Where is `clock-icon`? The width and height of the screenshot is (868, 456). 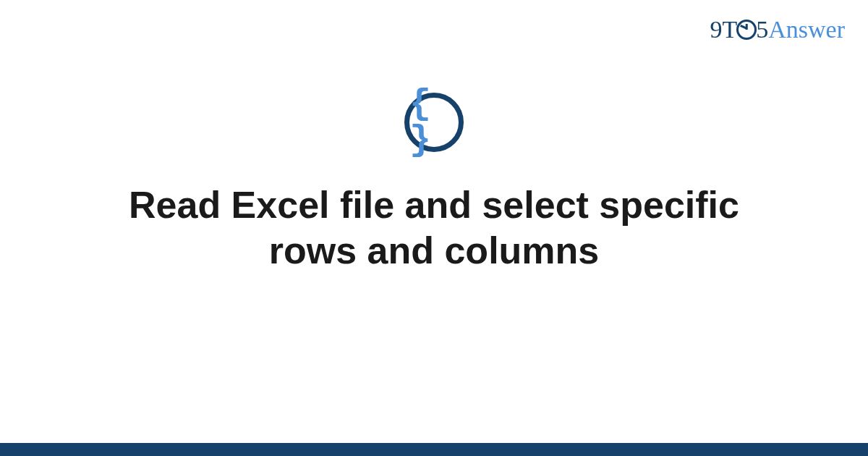 clock-icon is located at coordinates (746, 30).